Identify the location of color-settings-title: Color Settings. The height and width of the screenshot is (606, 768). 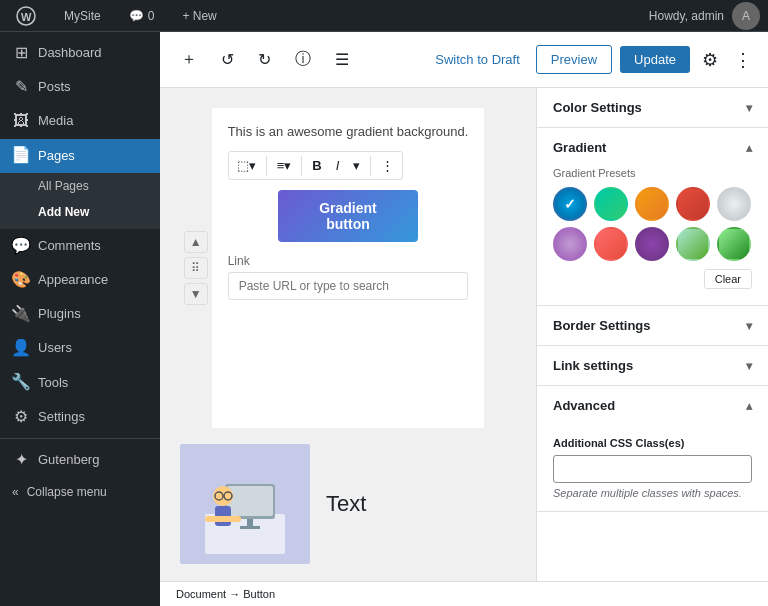
(598, 108).